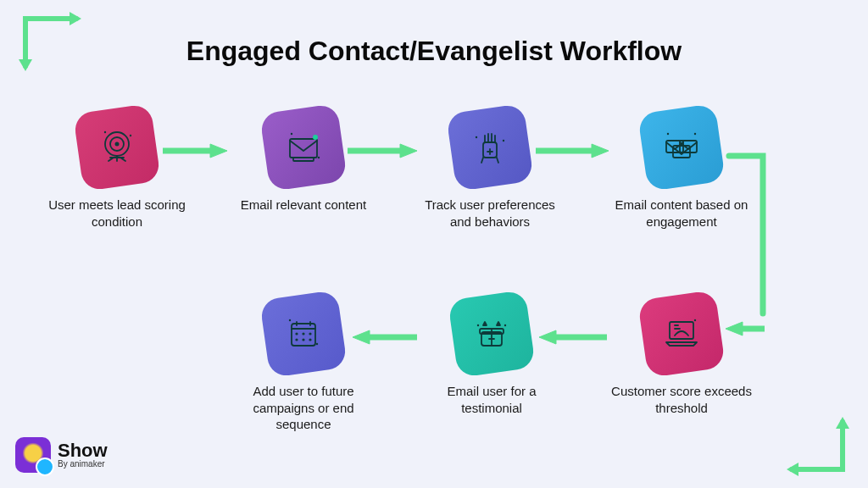 The image size is (868, 488). What do you see at coordinates (821, 446) in the screenshot?
I see `corner-arrow-bottom-right` at bounding box center [821, 446].